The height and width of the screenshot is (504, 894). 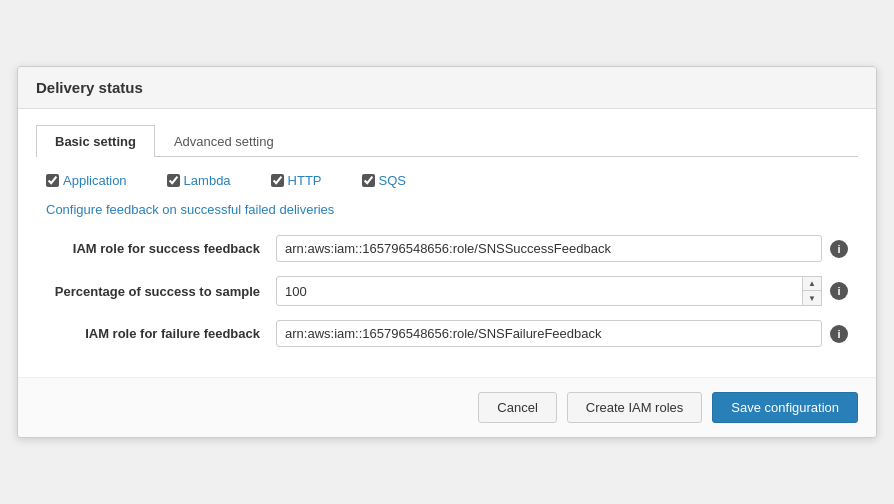 I want to click on success-feedback-input, so click(x=549, y=248).